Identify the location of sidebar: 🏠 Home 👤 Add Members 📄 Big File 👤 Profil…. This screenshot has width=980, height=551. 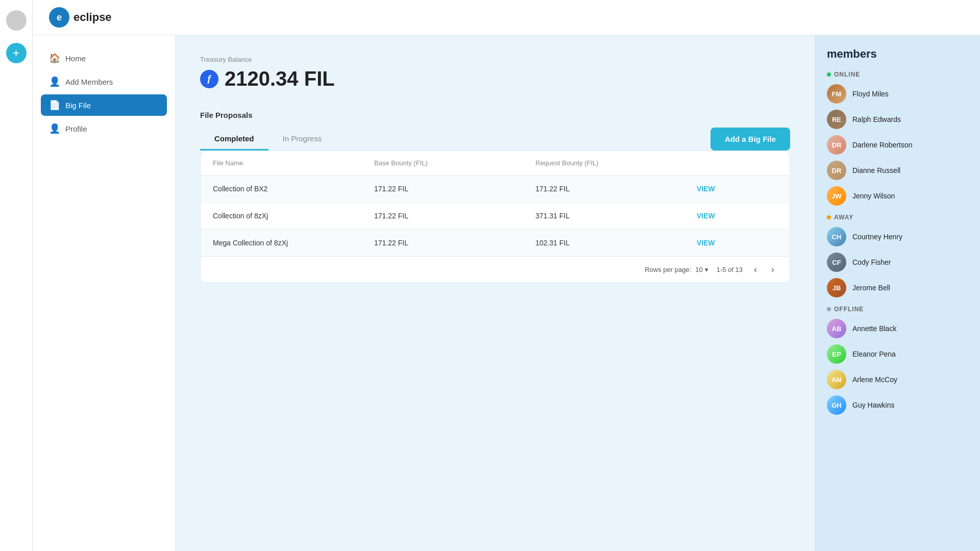
(104, 293).